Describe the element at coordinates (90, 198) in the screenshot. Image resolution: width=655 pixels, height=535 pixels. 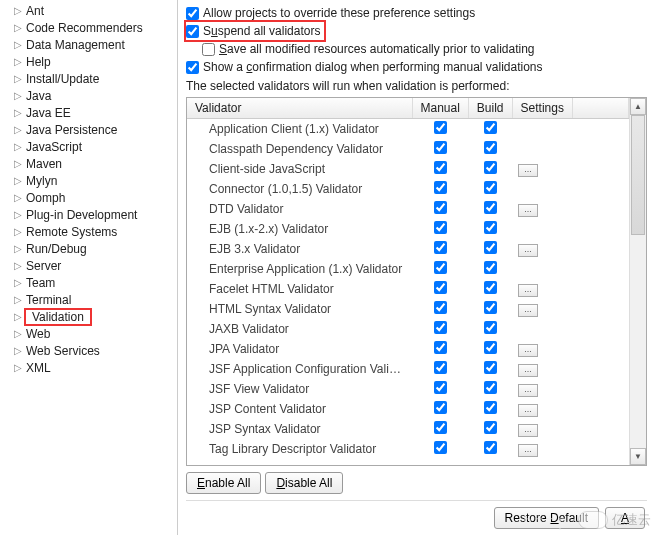
I see `tree-item-oomph: ▷Oomph` at that location.